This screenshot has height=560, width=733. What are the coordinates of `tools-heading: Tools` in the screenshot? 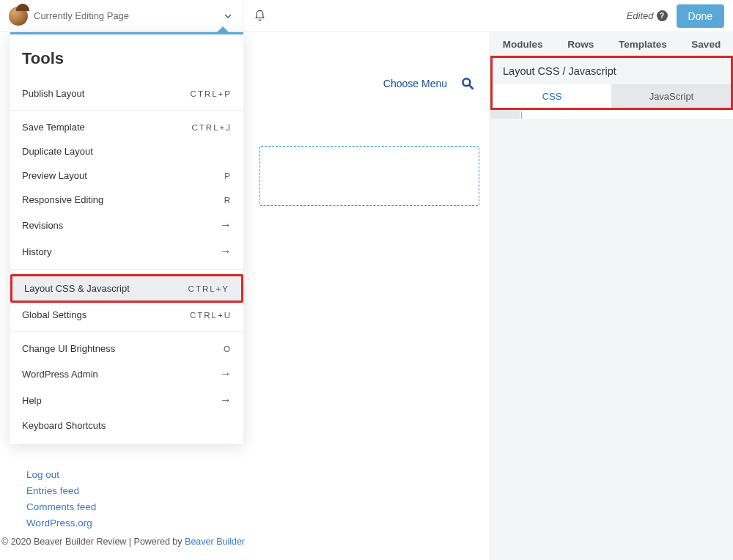 It's located at (127, 58).